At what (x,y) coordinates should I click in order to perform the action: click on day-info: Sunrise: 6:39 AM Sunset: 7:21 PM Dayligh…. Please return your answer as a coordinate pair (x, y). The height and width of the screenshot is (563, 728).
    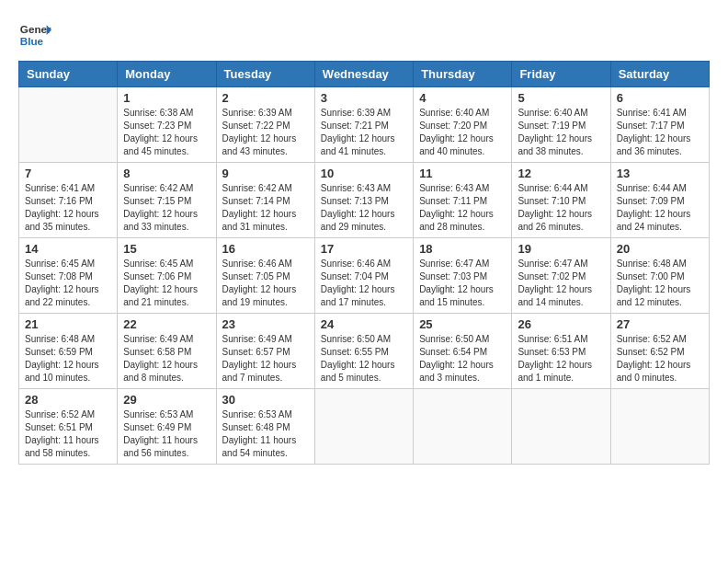
    Looking at the image, I should click on (364, 132).